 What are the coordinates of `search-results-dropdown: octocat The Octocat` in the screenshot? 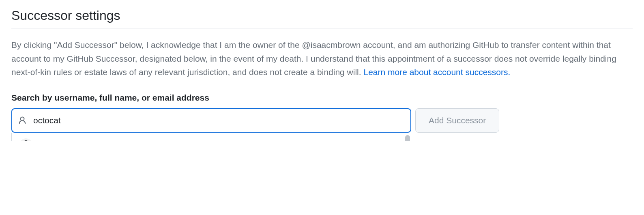 It's located at (211, 137).